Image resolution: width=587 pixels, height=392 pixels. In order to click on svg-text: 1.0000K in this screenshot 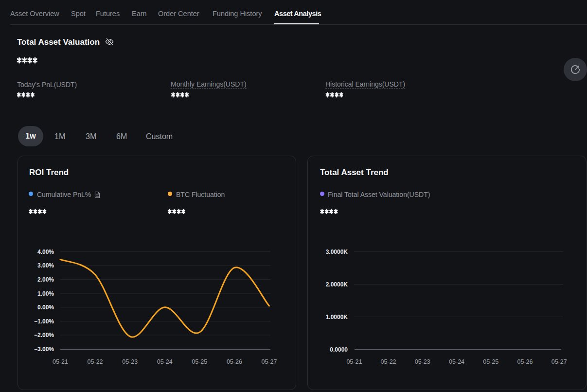, I will do `click(337, 317)`.